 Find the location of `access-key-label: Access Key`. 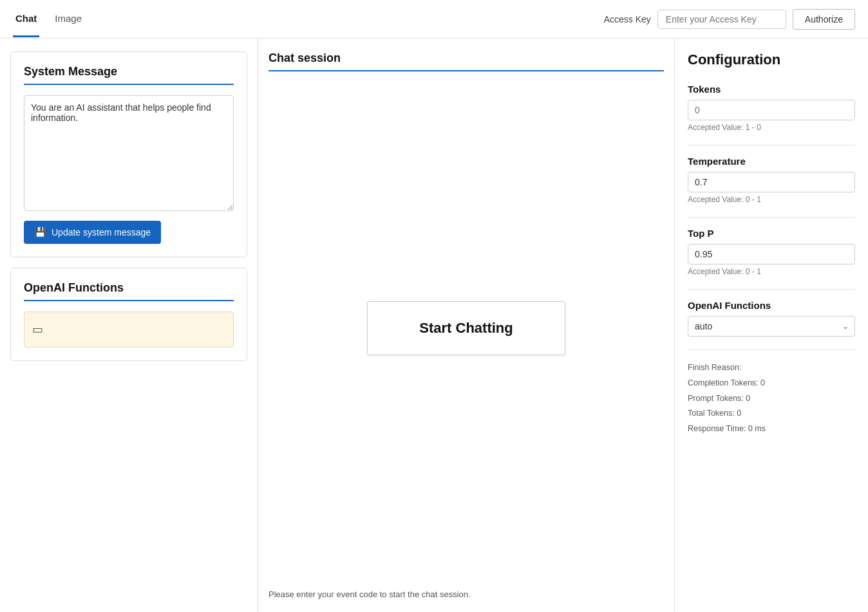

access-key-label: Access Key is located at coordinates (627, 19).